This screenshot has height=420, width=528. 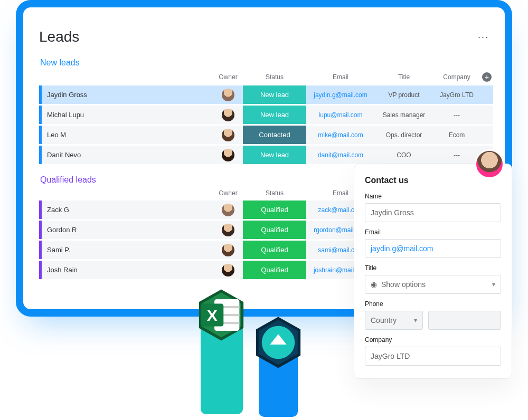 What do you see at coordinates (278, 342) in the screenshot?
I see `integration-icon` at bounding box center [278, 342].